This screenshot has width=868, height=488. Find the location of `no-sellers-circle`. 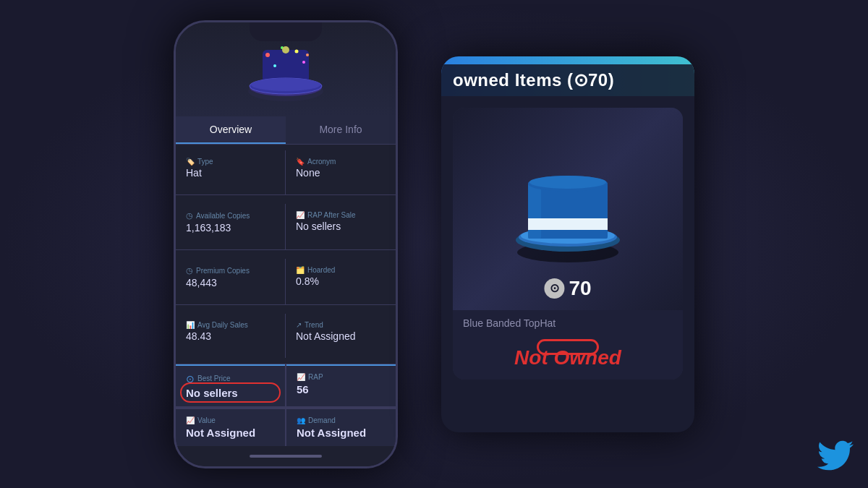

no-sellers-circle is located at coordinates (230, 393).